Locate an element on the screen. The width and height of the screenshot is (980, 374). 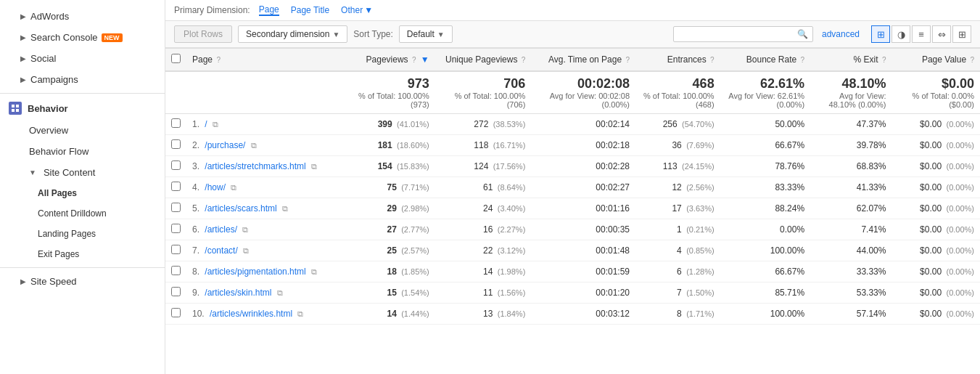
page-link: /contact/ is located at coordinates (221, 251).